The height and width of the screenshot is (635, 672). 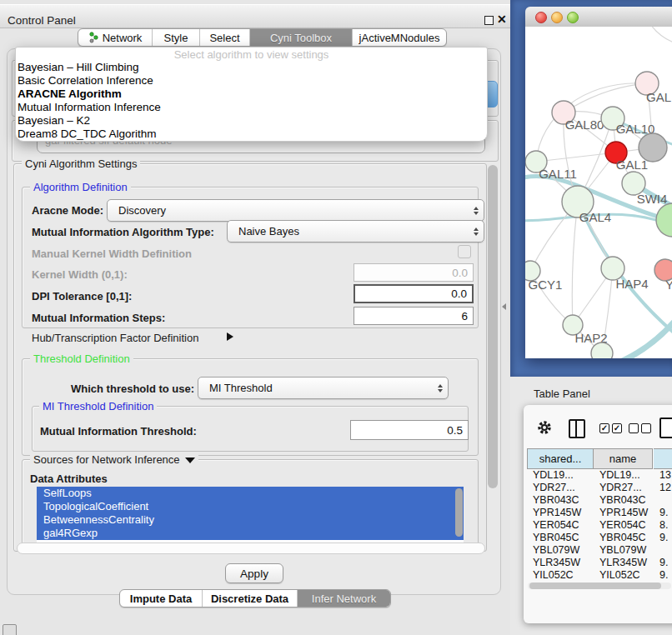 What do you see at coordinates (573, 18) in the screenshot?
I see `zoom-window-icon` at bounding box center [573, 18].